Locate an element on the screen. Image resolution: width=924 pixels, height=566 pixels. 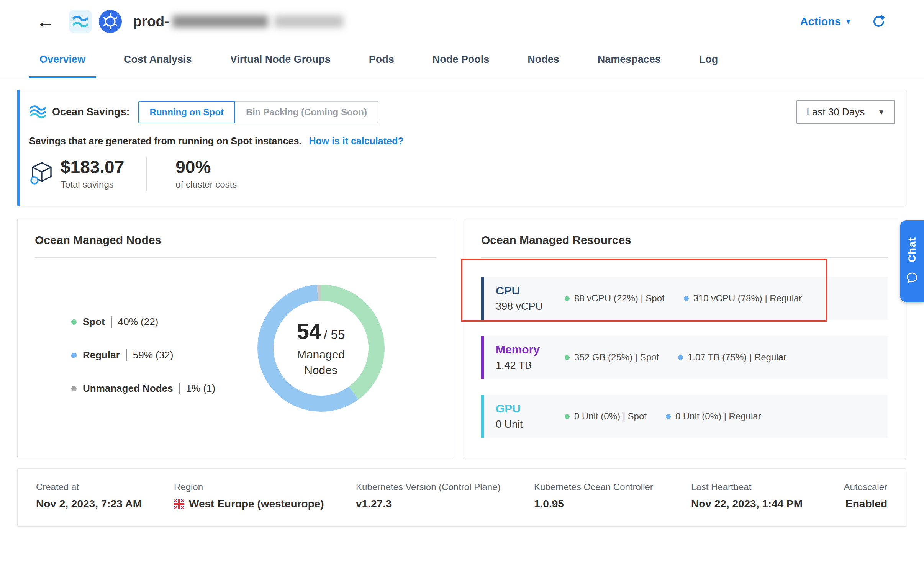
header-actions: Actions ▾ is located at coordinates (843, 21).